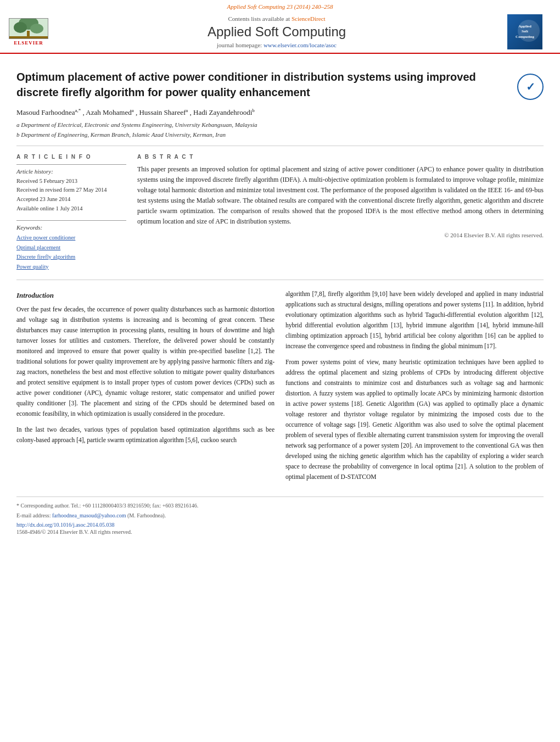 The image size is (560, 742). Describe the element at coordinates (90, 515) in the screenshot. I see `email-link: farhoodnea_masoud@yahoo.com` at that location.